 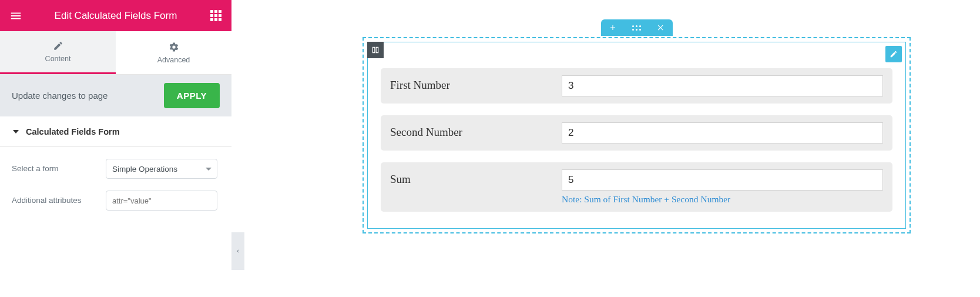 What do you see at coordinates (162, 169) in the screenshot?
I see `select-form: Simple Operations` at bounding box center [162, 169].